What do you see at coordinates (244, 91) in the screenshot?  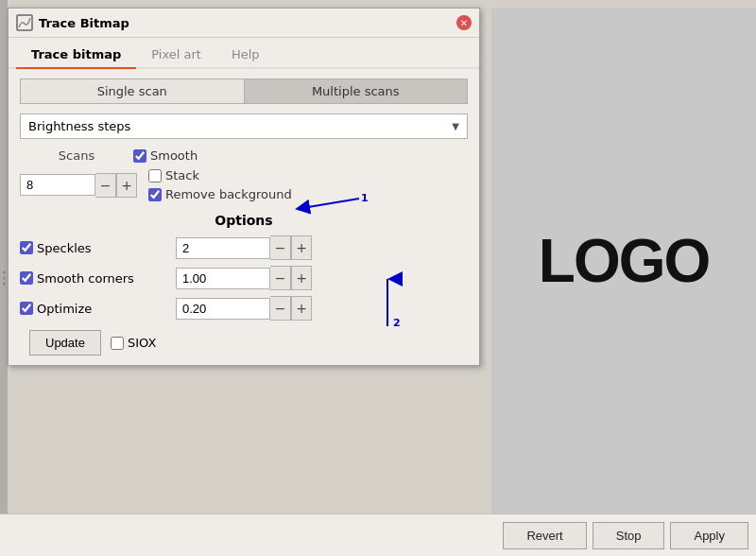 I see `scan-mode-row: Single scan Multiple scans` at bounding box center [244, 91].